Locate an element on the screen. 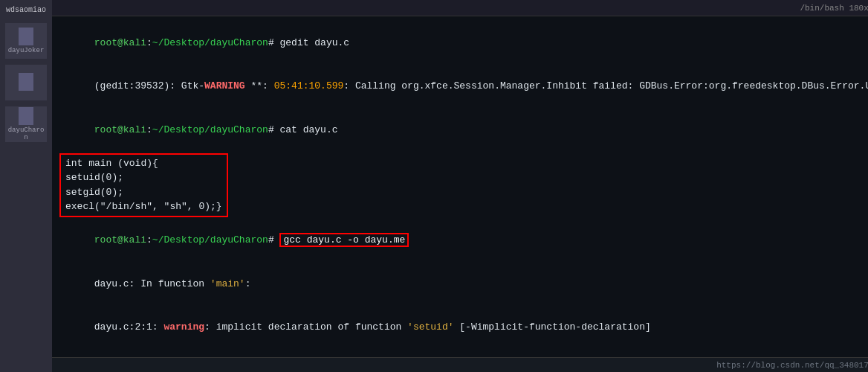  title-bar-right: /bin/bash 180x31 is located at coordinates (834, 8).